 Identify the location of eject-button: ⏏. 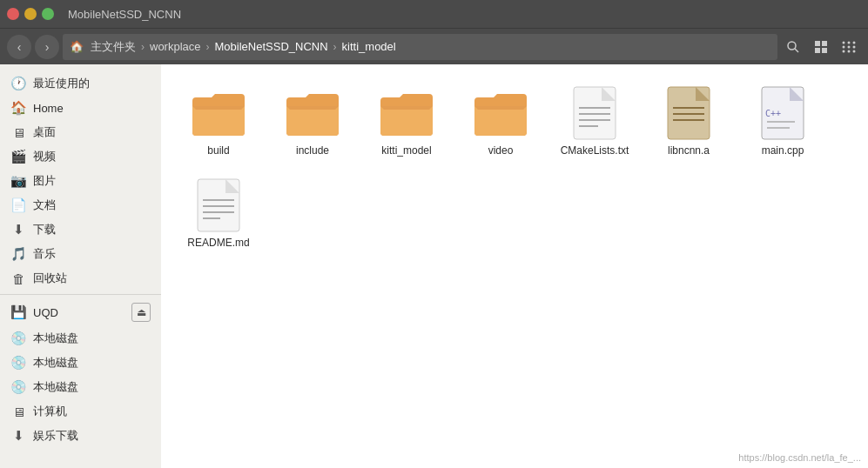
(141, 312).